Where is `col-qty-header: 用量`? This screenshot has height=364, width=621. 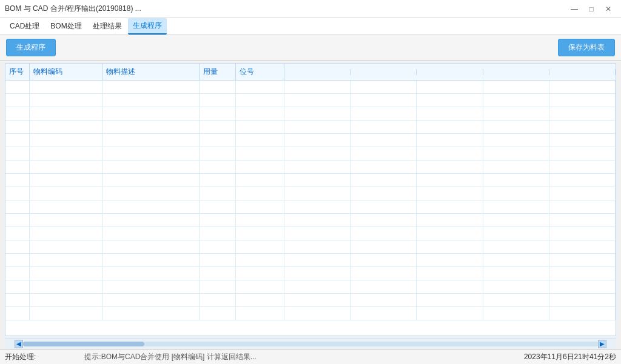 col-qty-header: 用量 is located at coordinates (218, 71).